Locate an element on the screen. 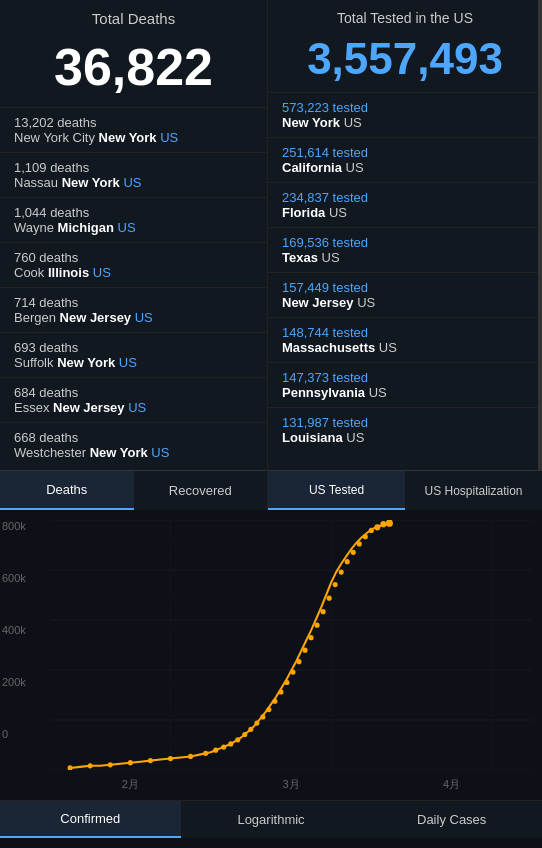 Image resolution: width=542 pixels, height=848 pixels. right-tab-us-tested: US Tested is located at coordinates (336, 490).